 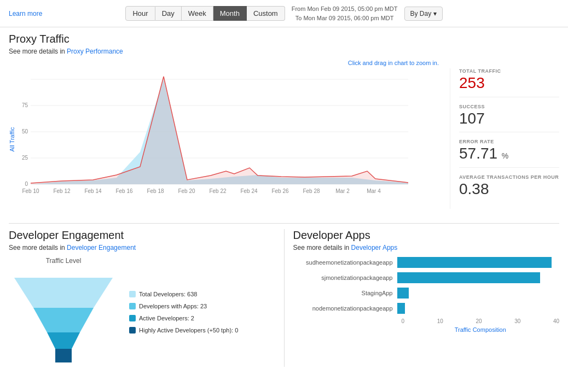 I want to click on success-stat: SUCCESS 107, so click(x=509, y=118).